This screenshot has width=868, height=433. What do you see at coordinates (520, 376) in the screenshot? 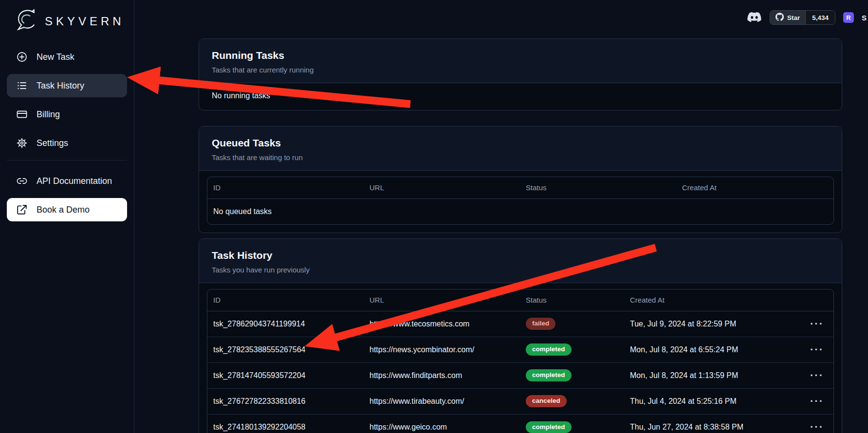
I see `task-row: tsk_278147405593572204 https://www.findi…` at bounding box center [520, 376].